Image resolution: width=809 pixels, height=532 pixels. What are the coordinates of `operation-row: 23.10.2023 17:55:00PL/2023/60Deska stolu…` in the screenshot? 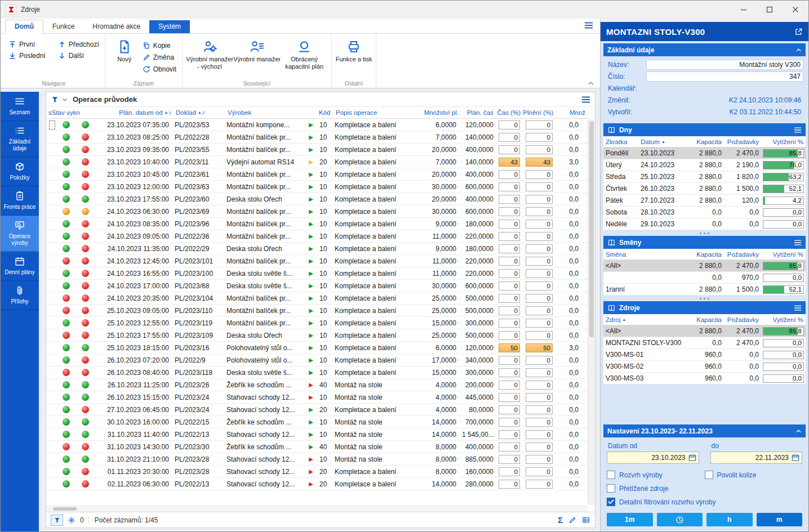 It's located at (317, 199).